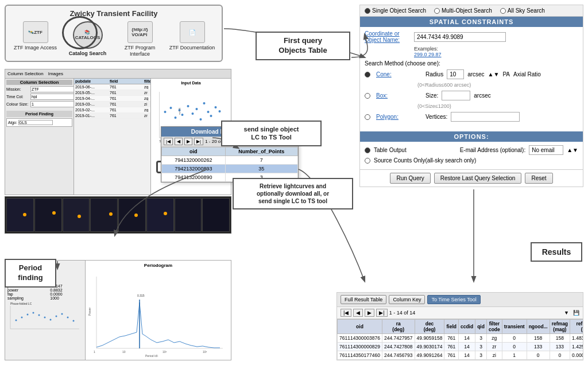  What do you see at coordinates (113, 104) in the screenshot?
I see `table-row: 2019-03-...761zi244.743` at bounding box center [113, 104].